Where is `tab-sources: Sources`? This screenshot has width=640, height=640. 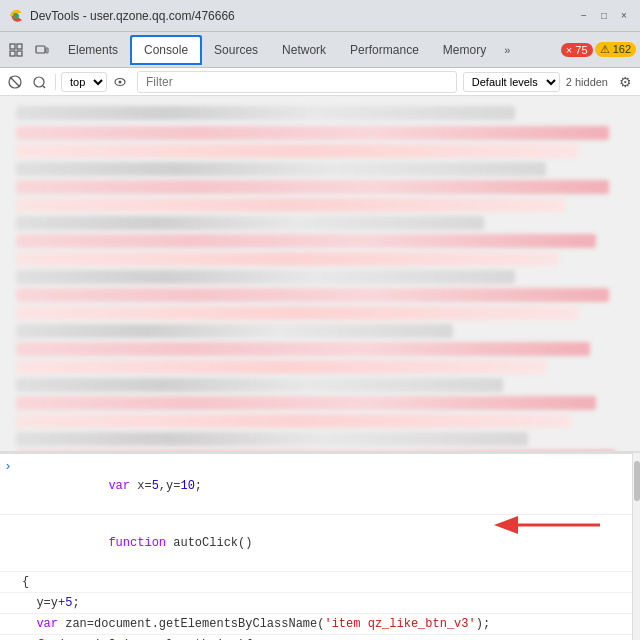 tab-sources: Sources is located at coordinates (236, 50).